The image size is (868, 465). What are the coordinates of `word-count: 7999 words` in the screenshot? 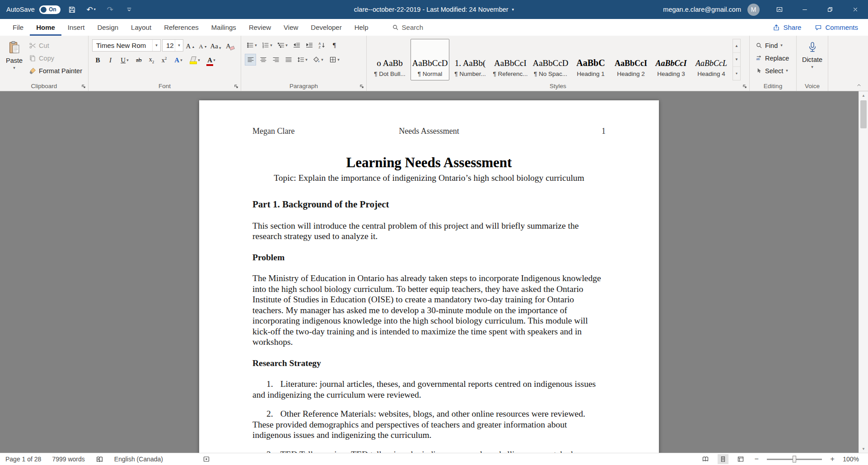 It's located at (68, 459).